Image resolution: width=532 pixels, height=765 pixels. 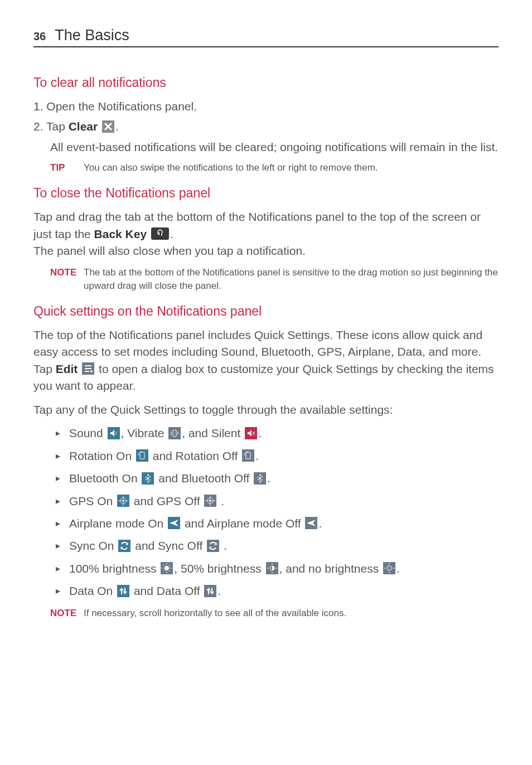 What do you see at coordinates (266, 279) in the screenshot?
I see `note-callout: NOTE The tab at the bottom of the Notifi…` at bounding box center [266, 279].